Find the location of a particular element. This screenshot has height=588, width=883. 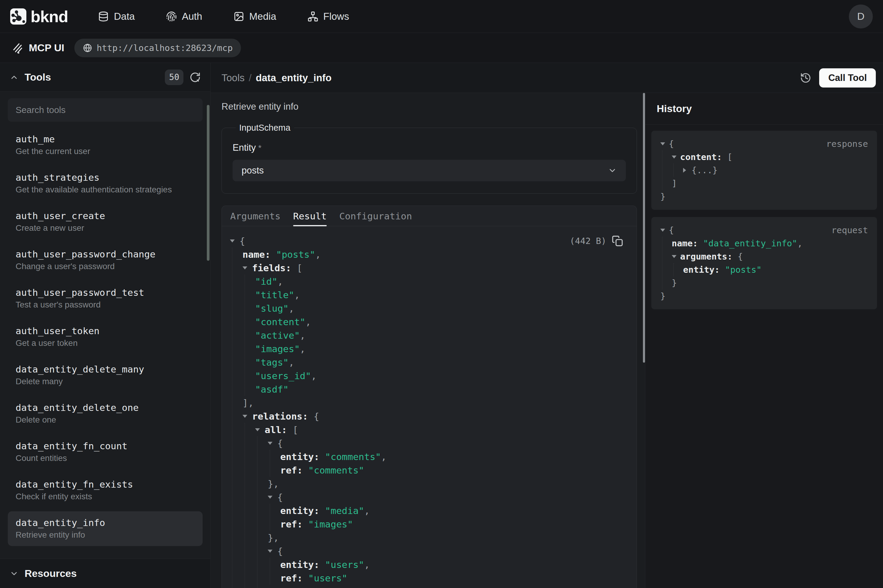

sidebar-tool-item-auth_user_create: auth_user_createCreate a new user is located at coordinates (105, 222).